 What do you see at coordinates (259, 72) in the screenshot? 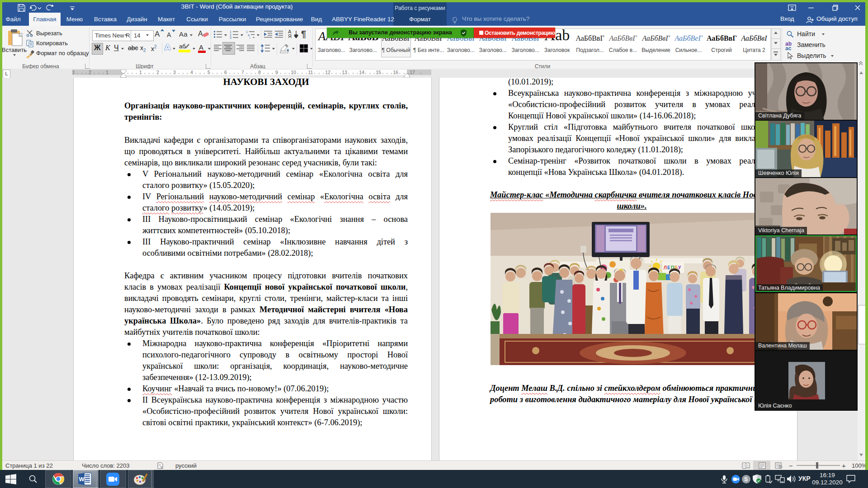
I see `svg-text: 8` at bounding box center [259, 72].